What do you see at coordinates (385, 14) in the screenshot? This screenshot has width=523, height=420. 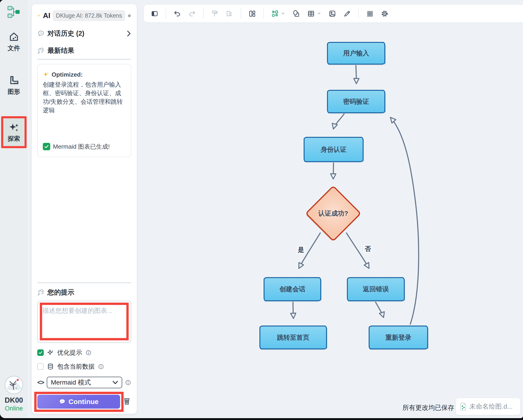 I see `settings-gear-icon` at bounding box center [385, 14].